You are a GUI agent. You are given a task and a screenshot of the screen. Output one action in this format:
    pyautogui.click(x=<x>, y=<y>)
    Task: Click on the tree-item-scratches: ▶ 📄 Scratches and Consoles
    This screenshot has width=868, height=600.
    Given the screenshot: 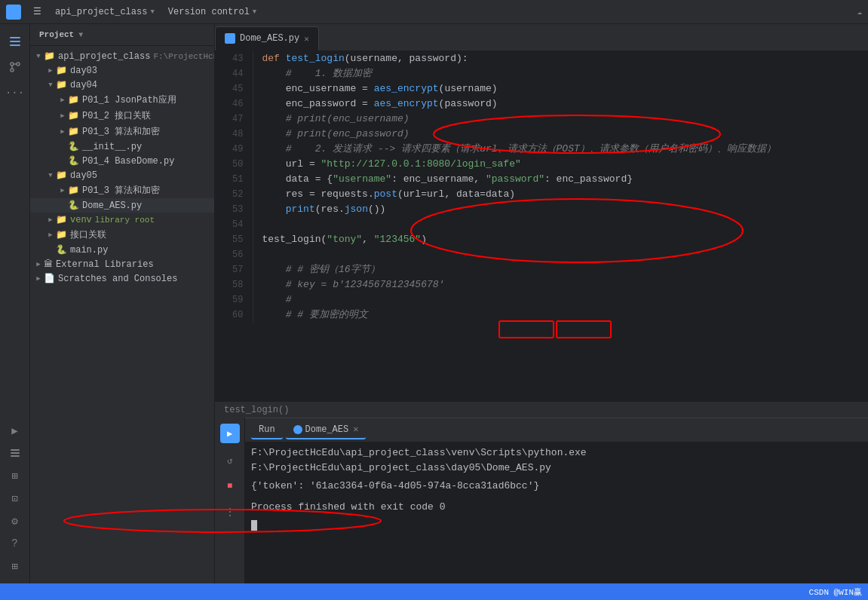 What is the action you would take?
    pyautogui.click(x=122, y=279)
    